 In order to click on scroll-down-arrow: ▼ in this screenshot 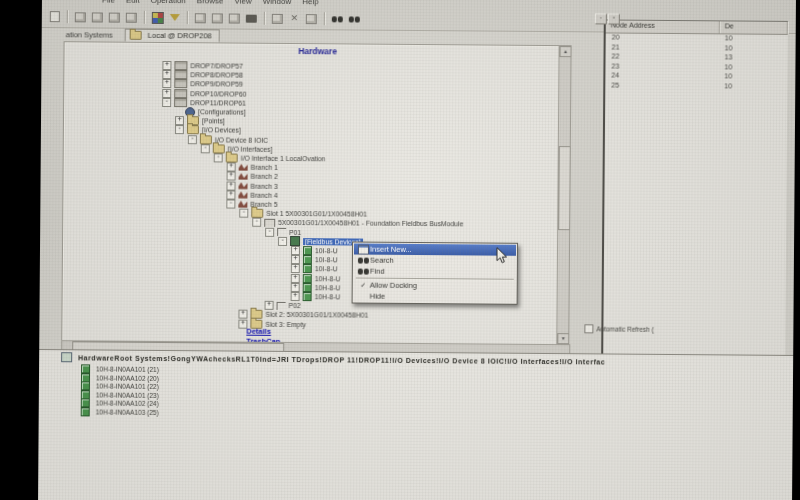, I will do `click(563, 338)`.